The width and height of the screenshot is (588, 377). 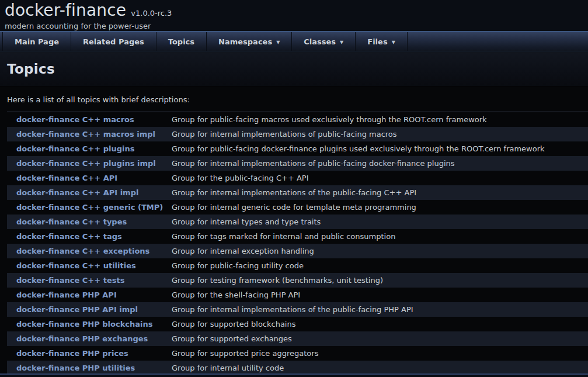 I want to click on topic-link: docker-finance C++ exceptions, so click(x=89, y=251).